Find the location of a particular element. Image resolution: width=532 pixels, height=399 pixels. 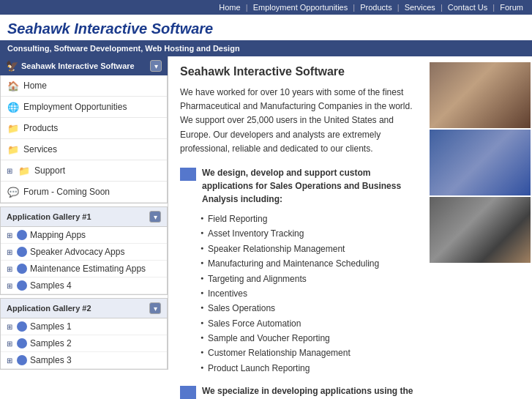

list-item: 📁 Services is located at coordinates (83, 149).